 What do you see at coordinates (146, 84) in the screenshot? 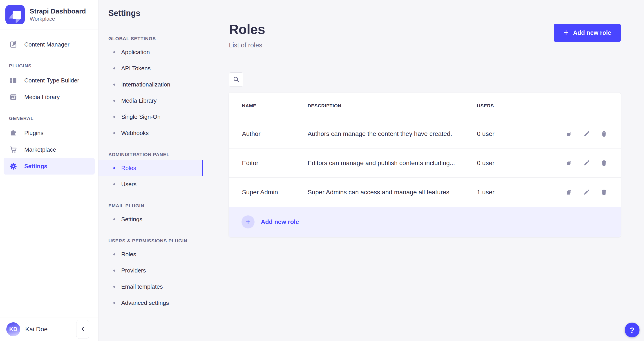
I see `subnav-item-label: Internationalization` at bounding box center [146, 84].